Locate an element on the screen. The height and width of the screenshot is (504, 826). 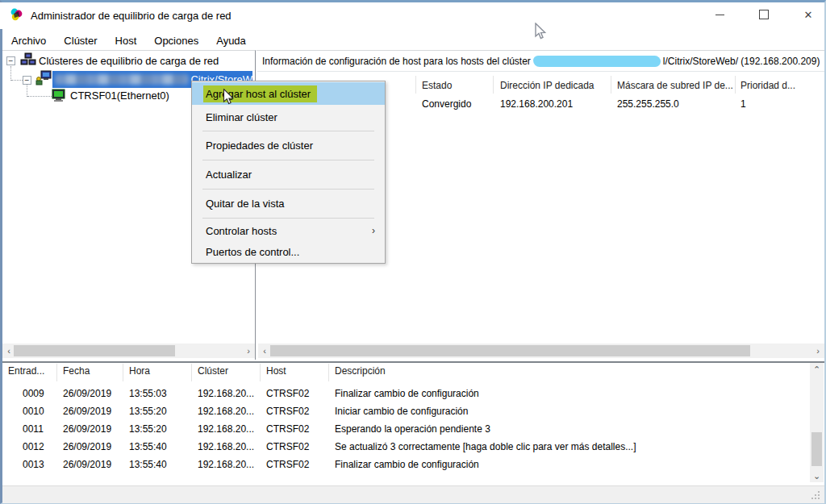
host-row-mascara: 255.255.255.0 is located at coordinates (649, 104).